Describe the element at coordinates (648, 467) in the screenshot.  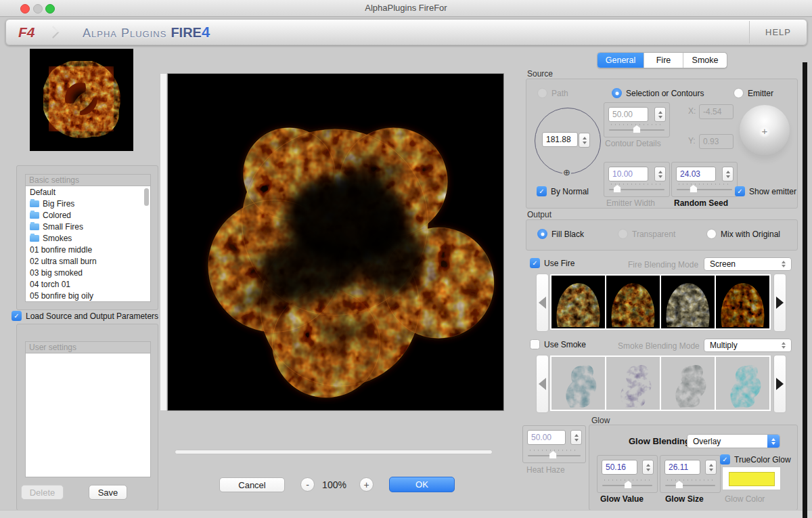
I see `glow-value-stepper` at that location.